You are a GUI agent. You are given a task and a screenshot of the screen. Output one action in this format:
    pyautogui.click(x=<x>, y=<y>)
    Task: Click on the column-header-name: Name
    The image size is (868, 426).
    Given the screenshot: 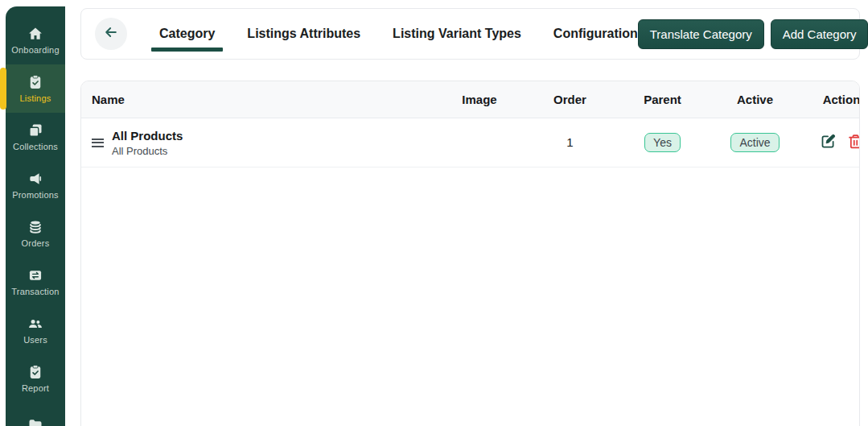 What is the action you would take?
    pyautogui.click(x=258, y=100)
    